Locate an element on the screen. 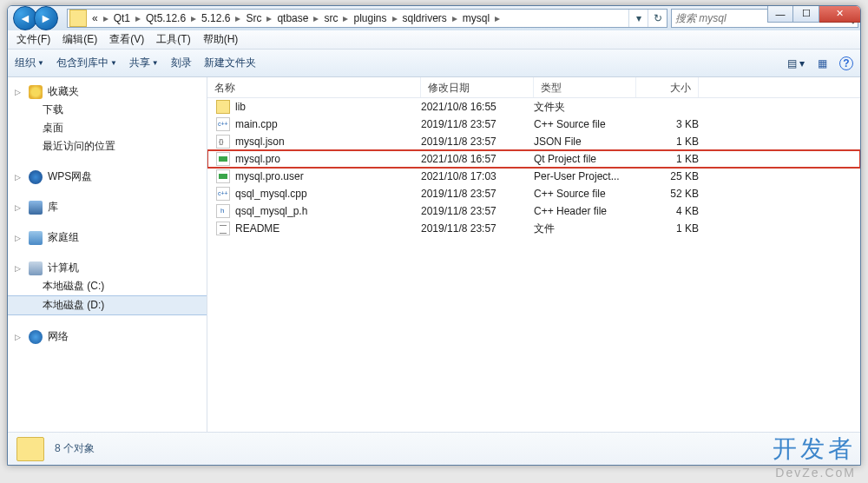  sidebar-libraries: ▷库 is located at coordinates (108, 207).